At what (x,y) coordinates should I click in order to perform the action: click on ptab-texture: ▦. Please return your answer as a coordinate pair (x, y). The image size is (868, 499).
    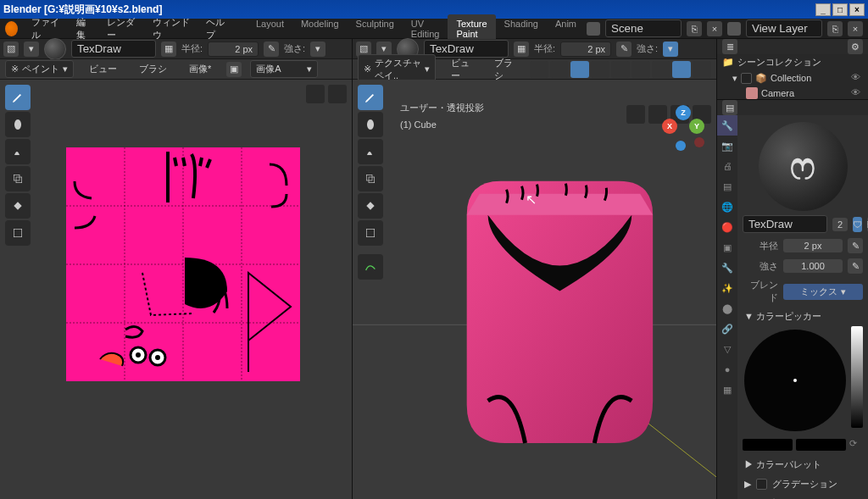
    Looking at the image, I should click on (727, 390).